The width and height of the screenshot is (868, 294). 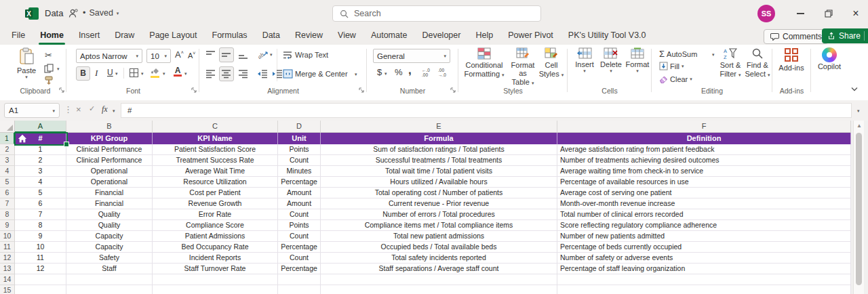 What do you see at coordinates (216, 269) in the screenshot?
I see `cell: Staff Turnover Rate` at bounding box center [216, 269].